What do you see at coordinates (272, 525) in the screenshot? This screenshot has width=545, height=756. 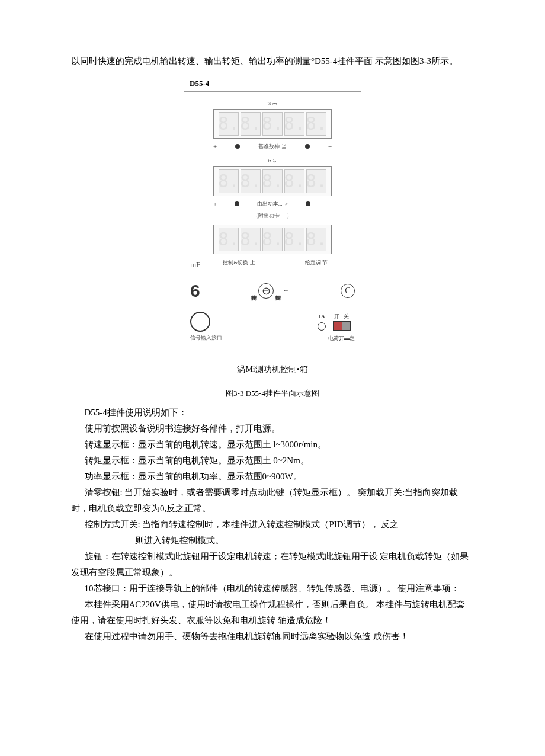 I see `line-7: 控制方式开关: 当指向转速控制时，本挂件进入转速控制模式（PID调节）， 反之` at bounding box center [272, 525].